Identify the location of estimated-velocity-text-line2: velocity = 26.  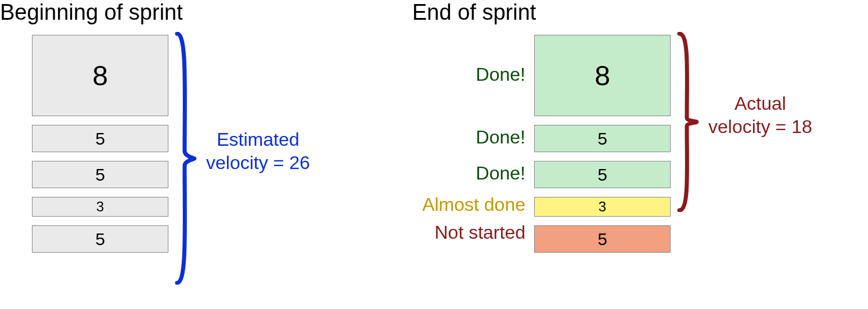
(258, 163).